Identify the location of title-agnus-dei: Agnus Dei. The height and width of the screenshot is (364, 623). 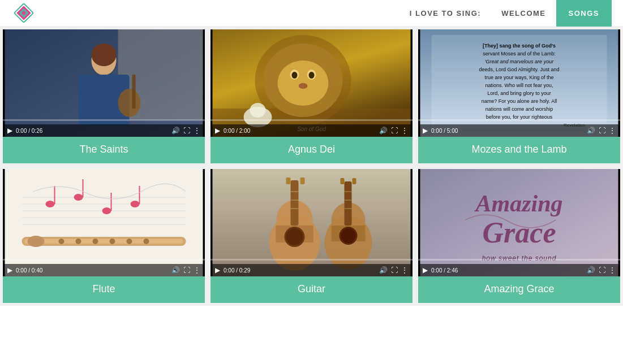
(311, 150).